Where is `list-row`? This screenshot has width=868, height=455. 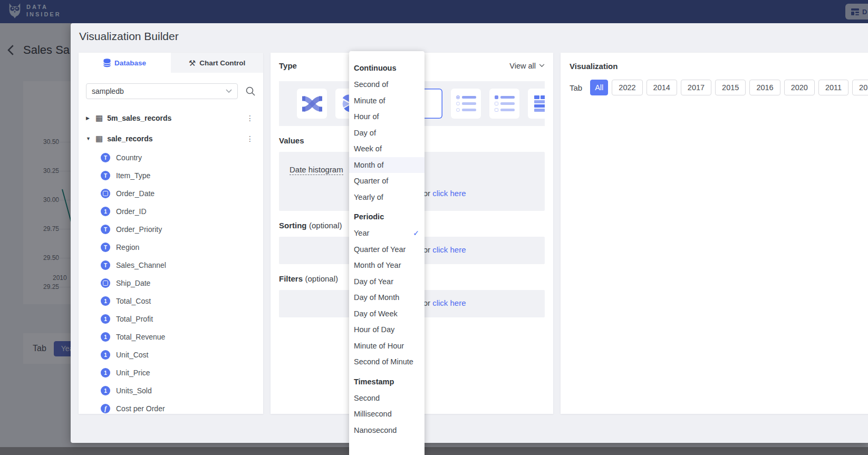 list-row is located at coordinates (505, 110).